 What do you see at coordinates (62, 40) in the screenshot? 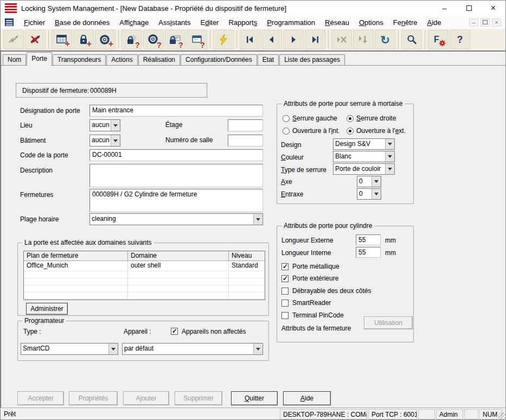
I see `new-locking-system-button: +` at bounding box center [62, 40].